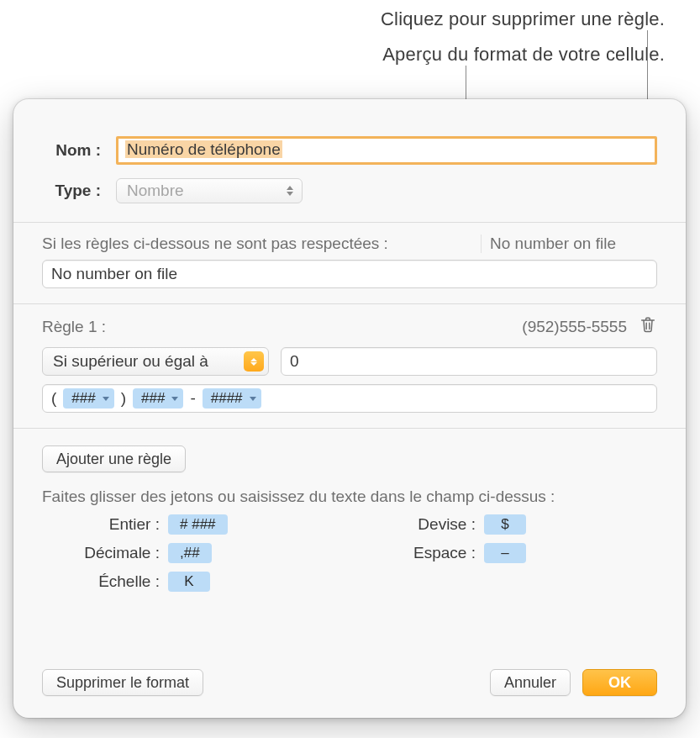  Describe the element at coordinates (648, 326) in the screenshot. I see `delete-rule-button` at that location.